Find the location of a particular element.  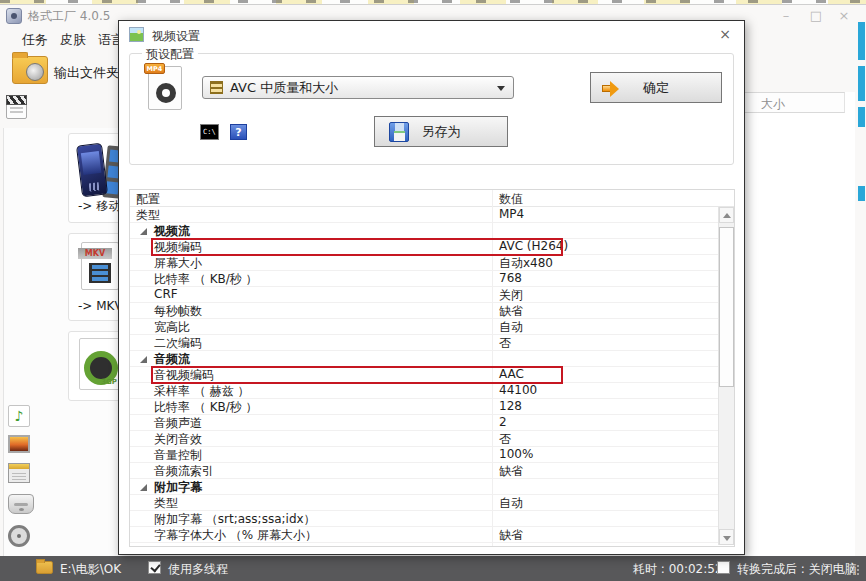

setting-label: 二次编码 is located at coordinates (178, 344).